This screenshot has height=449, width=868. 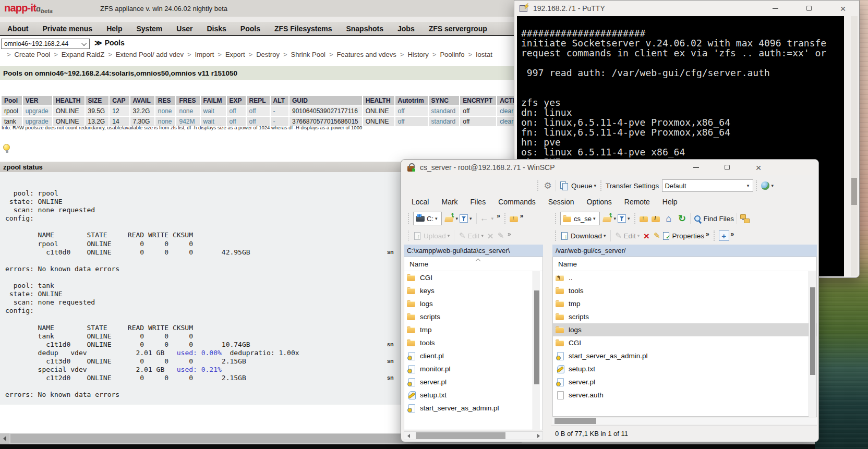 I want to click on upload-button: Upload, so click(x=435, y=236).